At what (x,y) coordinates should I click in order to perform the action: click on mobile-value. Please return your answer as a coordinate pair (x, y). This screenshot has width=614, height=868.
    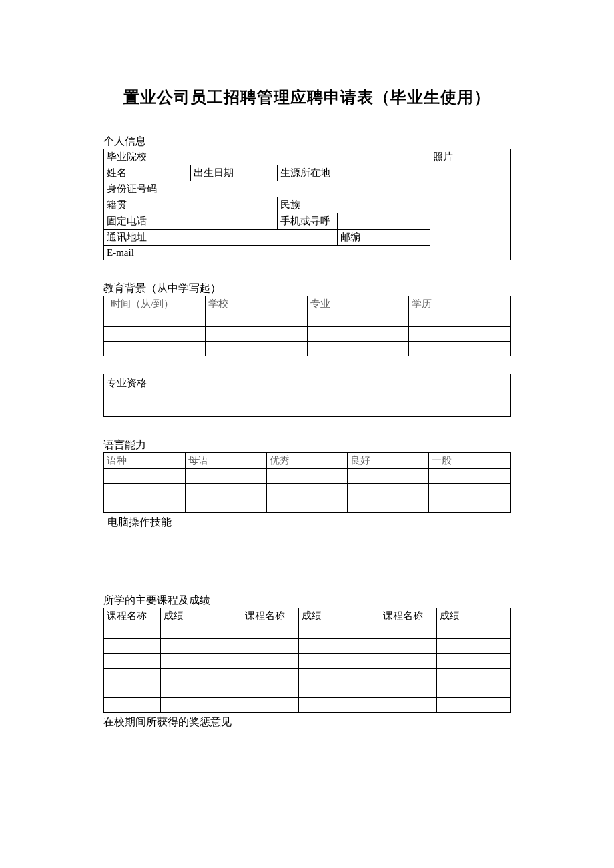
    Looking at the image, I should click on (384, 222).